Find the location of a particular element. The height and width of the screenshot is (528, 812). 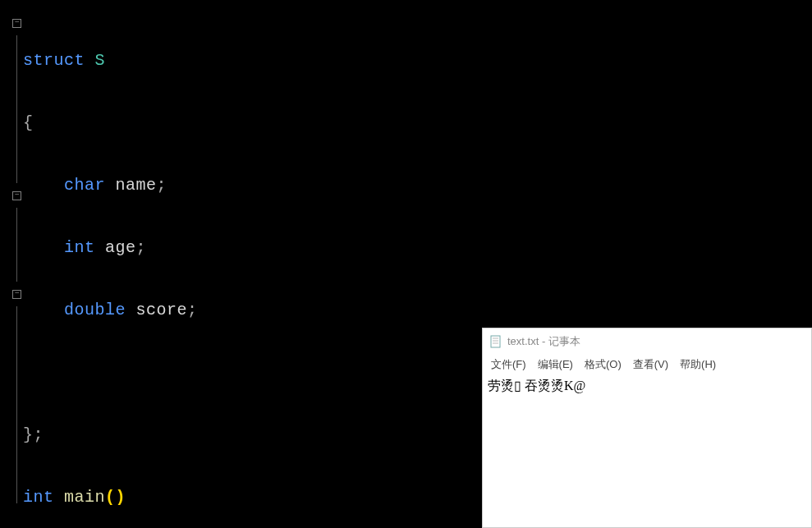

type-double: double is located at coordinates (95, 310).